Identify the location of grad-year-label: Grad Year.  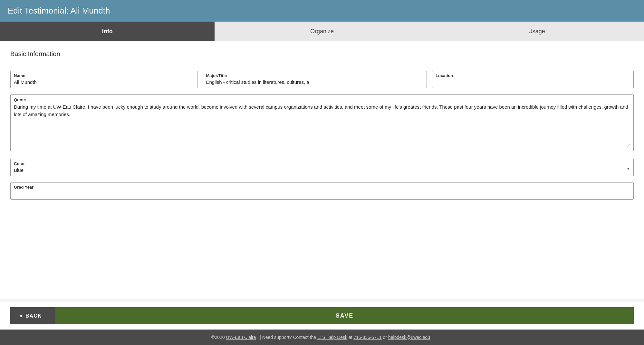
(322, 187).